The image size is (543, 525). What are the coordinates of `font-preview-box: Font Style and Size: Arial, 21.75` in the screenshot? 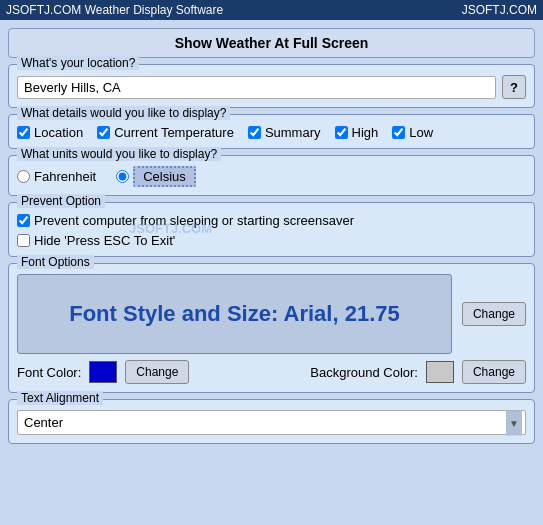 It's located at (234, 314).